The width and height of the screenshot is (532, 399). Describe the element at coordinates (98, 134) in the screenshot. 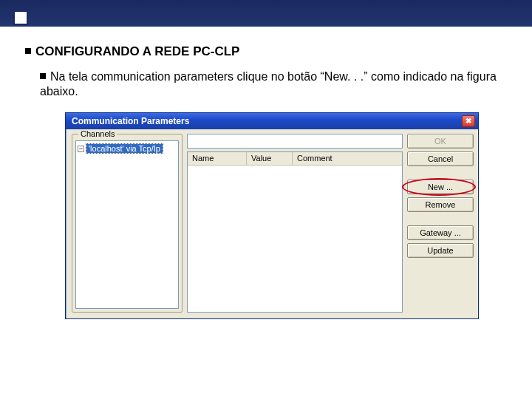

I see `channels-legend: Channels` at that location.